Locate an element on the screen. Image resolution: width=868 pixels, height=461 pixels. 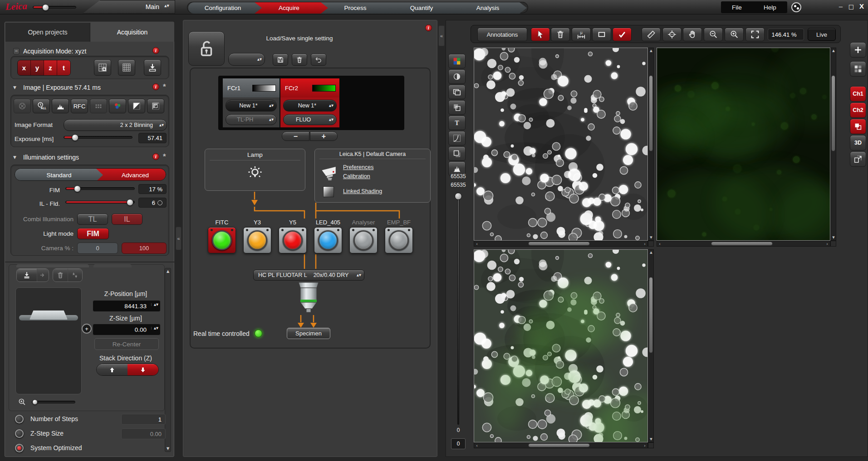
camera-min-field: 0 is located at coordinates (98, 248).